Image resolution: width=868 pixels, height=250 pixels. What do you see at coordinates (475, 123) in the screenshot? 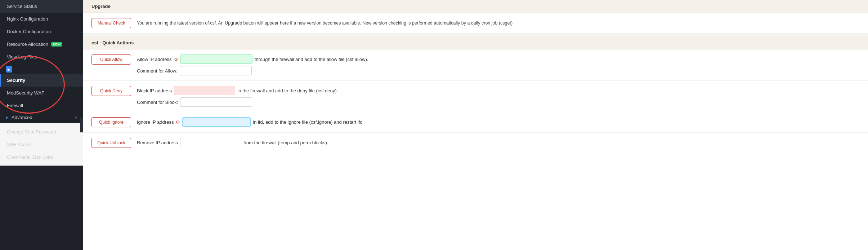
I see `quick-ignore-row: Quick Ignore Ignore IP address ⚙ in lfd,…` at bounding box center [475, 123].